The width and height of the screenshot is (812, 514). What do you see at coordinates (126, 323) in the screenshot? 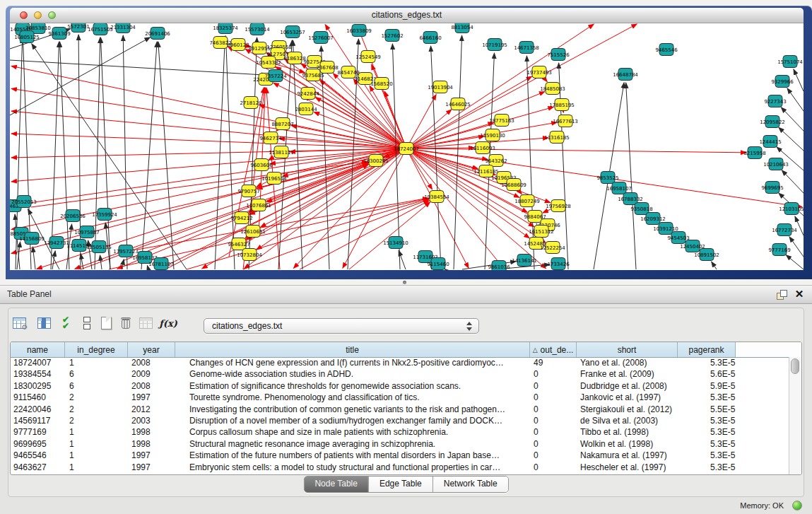
I see `delete-column-button` at bounding box center [126, 323].